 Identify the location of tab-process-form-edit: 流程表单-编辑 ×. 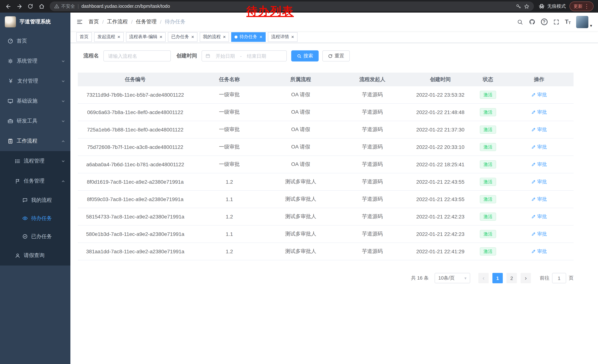
(146, 37).